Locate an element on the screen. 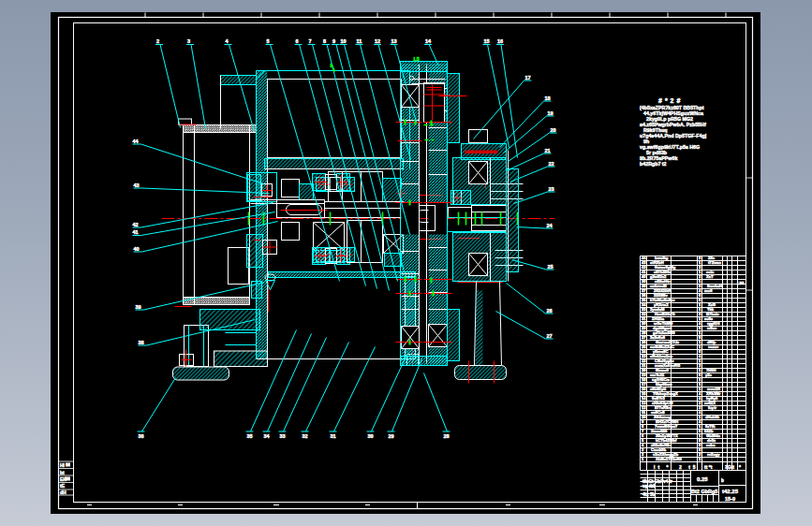  svg-text: 8 is located at coordinates (324, 41).